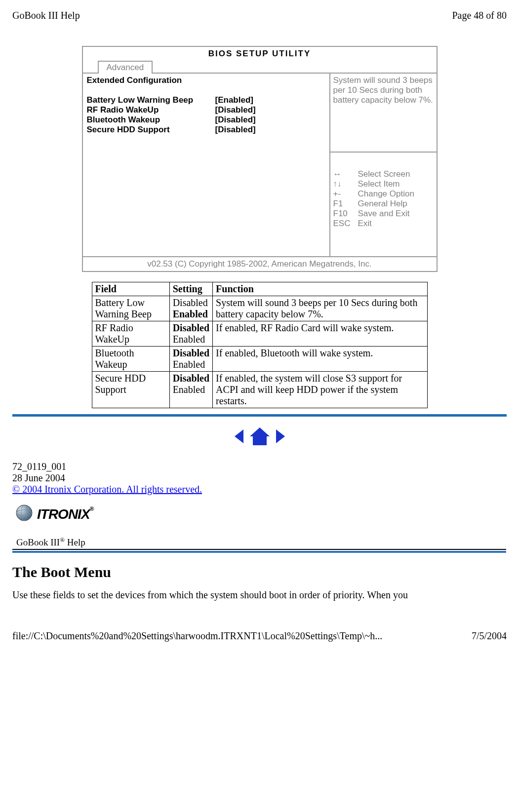 This screenshot has width=519, height=812. What do you see at coordinates (65, 514) in the screenshot?
I see `brand-name: ITRONIX®` at bounding box center [65, 514].